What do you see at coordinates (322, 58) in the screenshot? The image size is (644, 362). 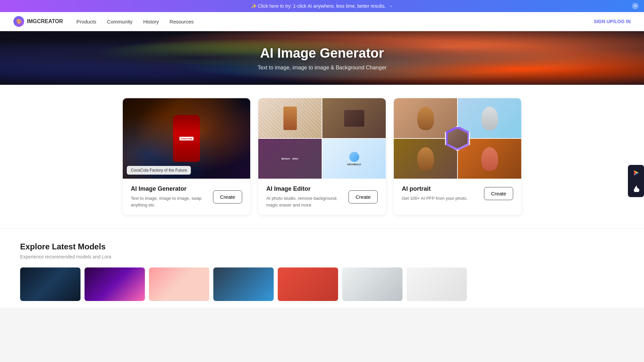 I see `hero-banner: AI Image Generator Text to image, image …` at bounding box center [322, 58].